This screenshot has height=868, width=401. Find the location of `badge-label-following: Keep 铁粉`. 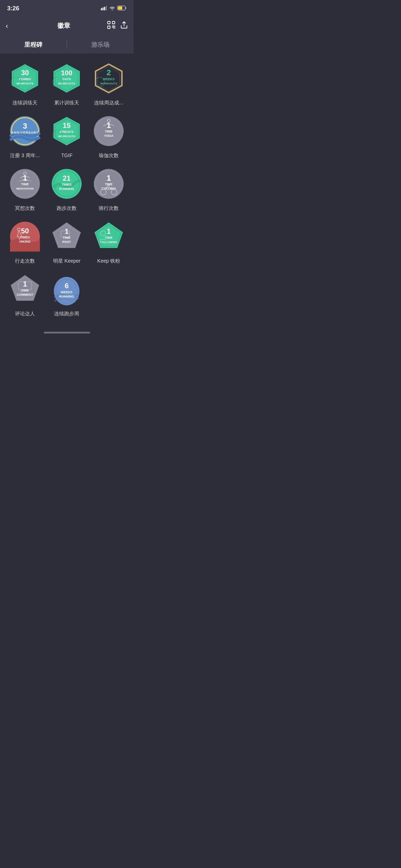

badge-label-following: Keep 铁粉 is located at coordinates (109, 261).